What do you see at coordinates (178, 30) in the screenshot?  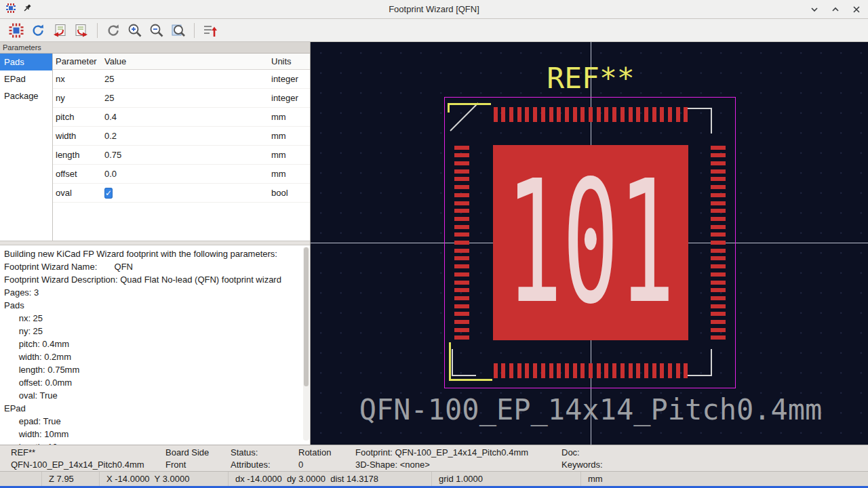 I see `zoom-fit-icon` at bounding box center [178, 30].